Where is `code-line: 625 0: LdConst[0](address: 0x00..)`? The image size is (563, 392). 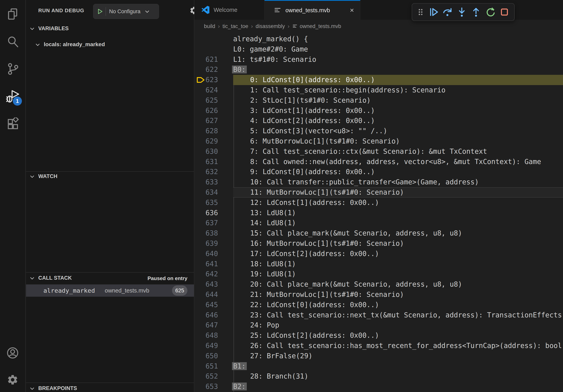
code-line: 625 0: LdConst[0](address: 0x00..) is located at coordinates (379, 80).